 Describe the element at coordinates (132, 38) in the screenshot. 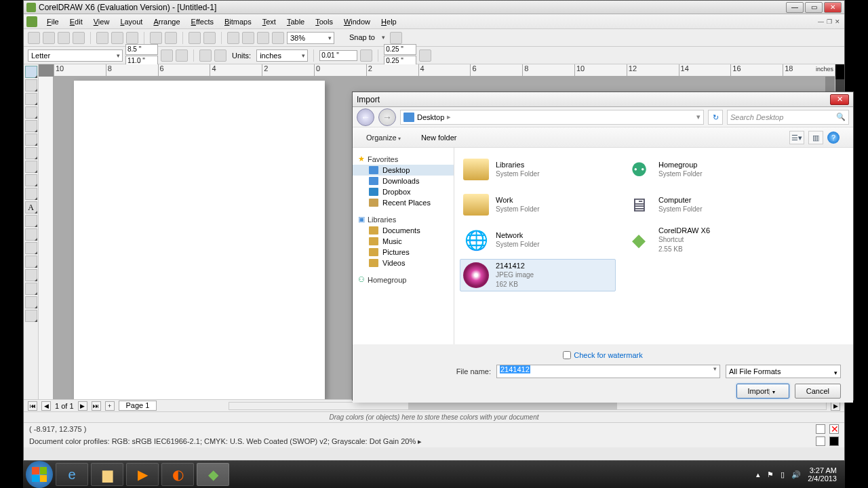

I see `paste-icon` at that location.